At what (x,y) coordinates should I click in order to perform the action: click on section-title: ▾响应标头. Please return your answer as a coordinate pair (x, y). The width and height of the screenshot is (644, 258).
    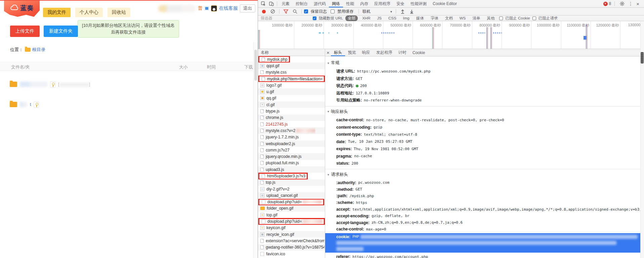
    Looking at the image, I should click on (484, 112).